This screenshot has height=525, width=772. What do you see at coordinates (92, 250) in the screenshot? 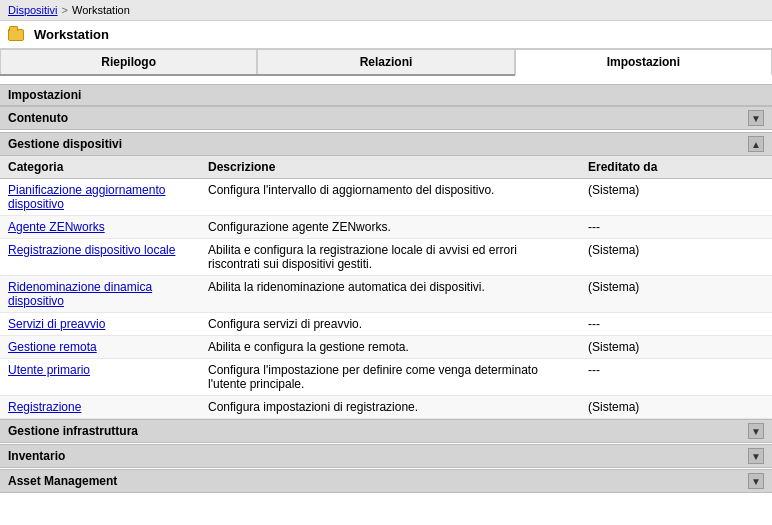
I see `category-link: Registrazione dispositivo locale` at bounding box center [92, 250].